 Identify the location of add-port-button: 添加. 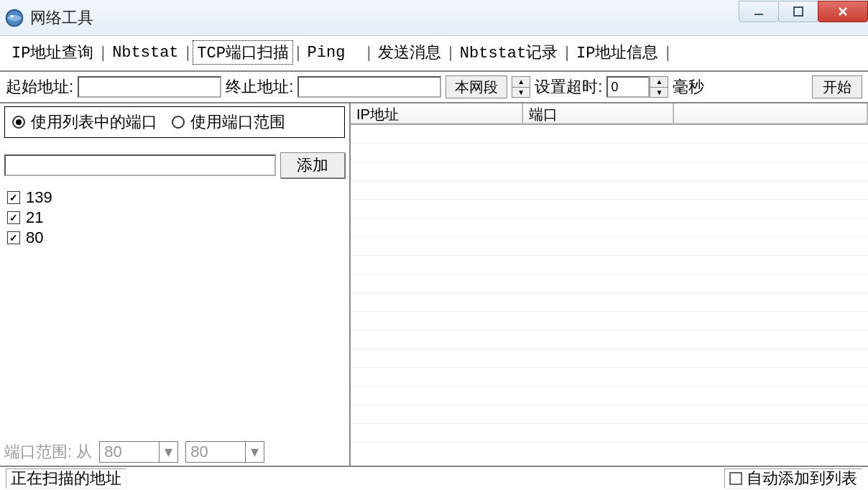
(313, 165).